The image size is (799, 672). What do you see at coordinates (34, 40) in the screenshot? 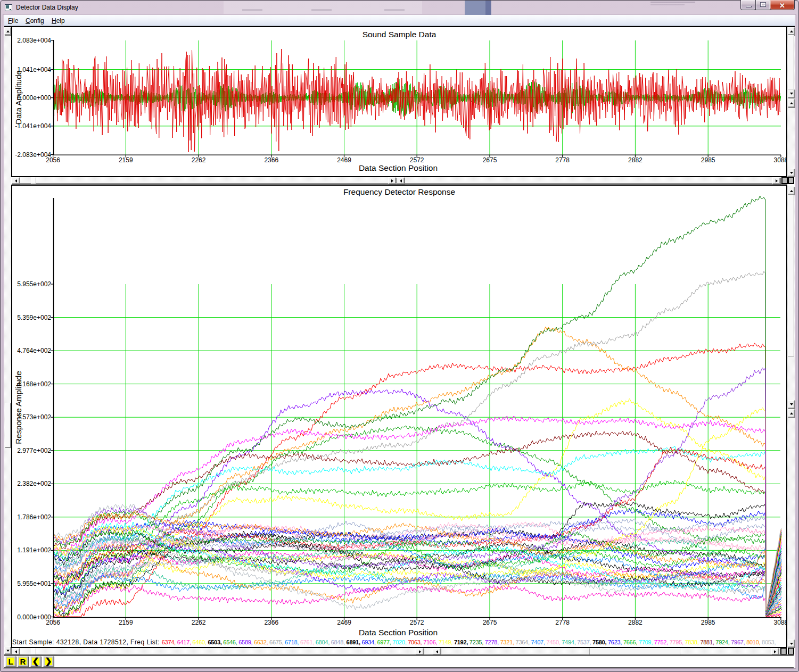
I see `svg-text: 2.083e+004` at bounding box center [34, 40].